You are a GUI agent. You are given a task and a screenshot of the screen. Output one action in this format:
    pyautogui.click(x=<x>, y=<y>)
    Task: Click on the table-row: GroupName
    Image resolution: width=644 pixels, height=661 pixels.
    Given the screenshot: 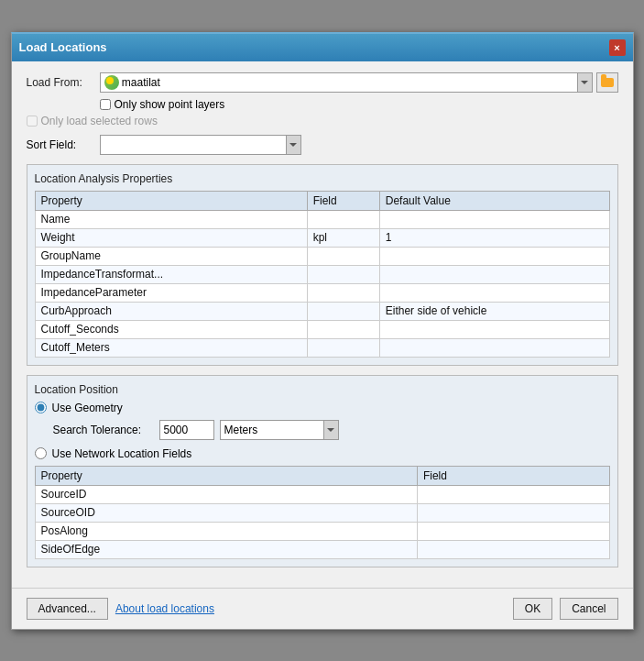 What is the action you would take?
    pyautogui.click(x=322, y=256)
    